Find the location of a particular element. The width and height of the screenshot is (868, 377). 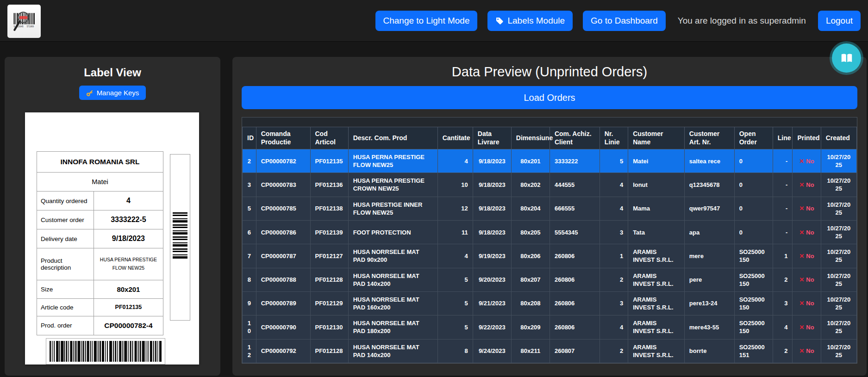

label-field-value: 80x201 is located at coordinates (128, 289).